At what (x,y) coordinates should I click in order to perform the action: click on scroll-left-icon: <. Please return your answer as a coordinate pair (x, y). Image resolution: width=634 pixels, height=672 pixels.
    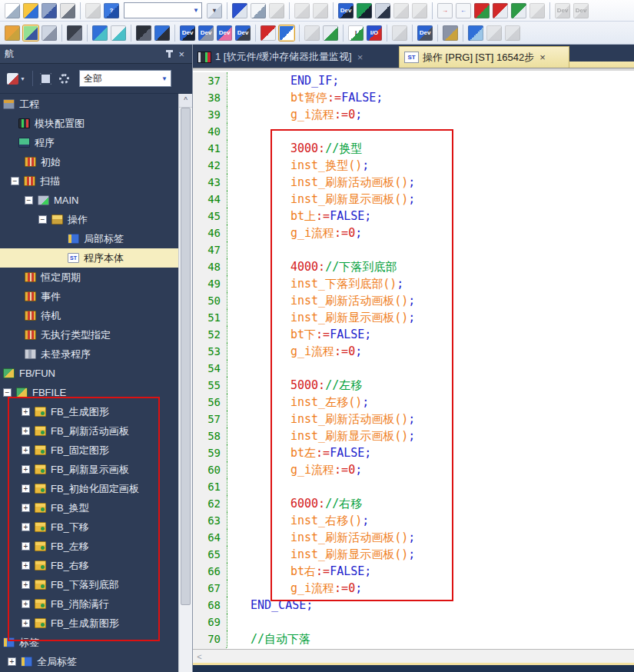
    Looking at the image, I should click on (200, 657).